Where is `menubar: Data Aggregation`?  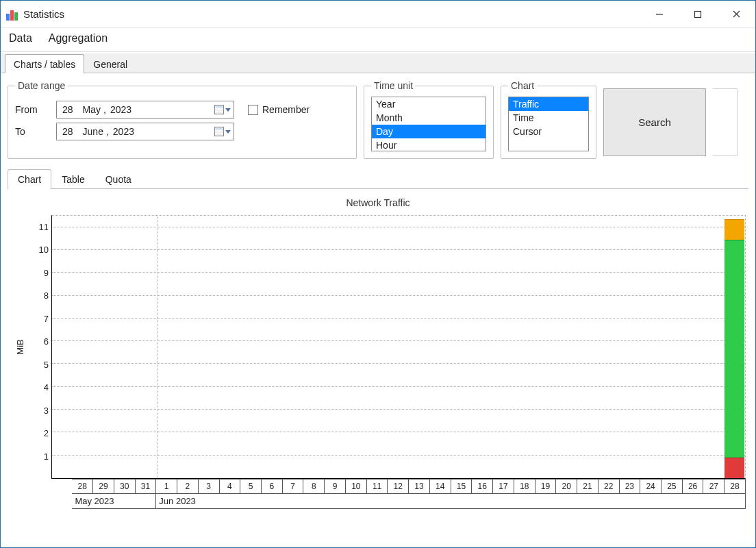
menubar: Data Aggregation is located at coordinates (378, 40).